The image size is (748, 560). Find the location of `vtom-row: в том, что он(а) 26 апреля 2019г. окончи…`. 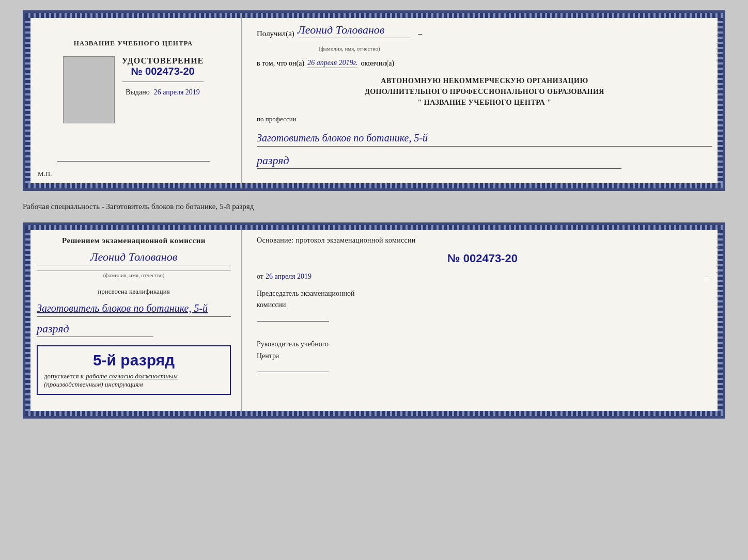

vtom-row: в том, что он(а) 26 апреля 2019г. окончи… is located at coordinates (485, 63).